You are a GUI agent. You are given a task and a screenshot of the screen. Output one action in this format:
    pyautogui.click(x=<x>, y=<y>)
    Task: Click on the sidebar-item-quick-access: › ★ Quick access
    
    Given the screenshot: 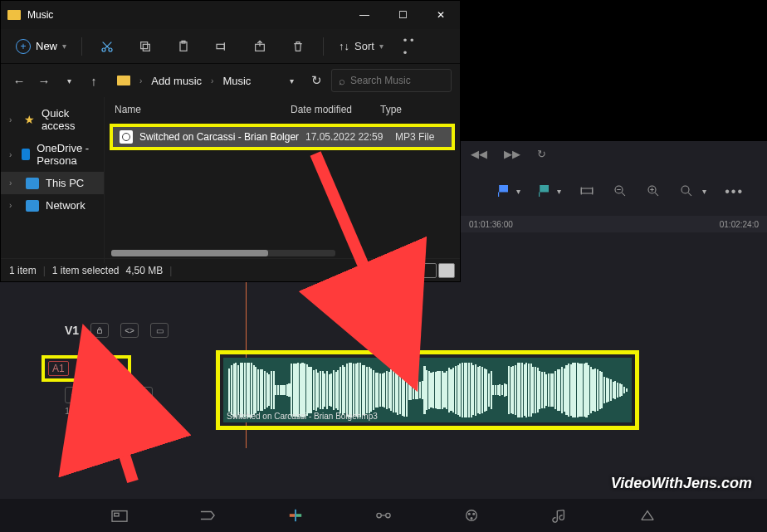 What is the action you would take?
    pyautogui.click(x=52, y=120)
    